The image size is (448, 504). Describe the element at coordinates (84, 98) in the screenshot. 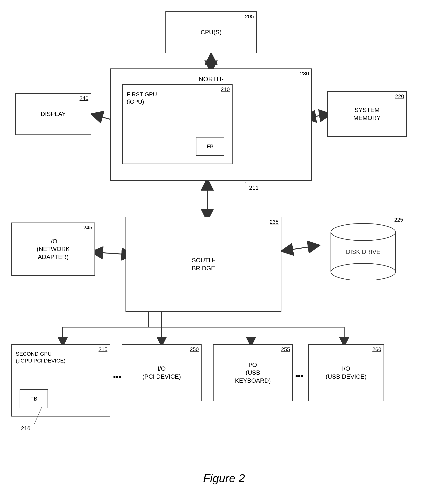

I see `display-ref: 240` at that location.